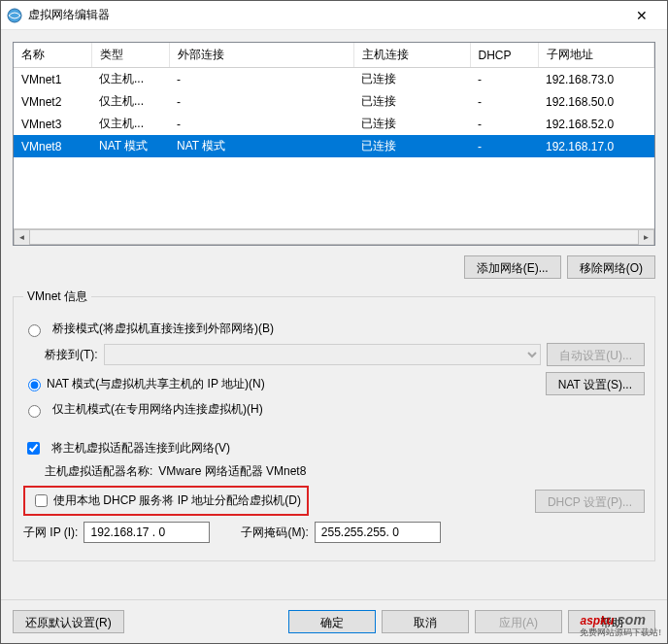 The height and width of the screenshot is (644, 668). Describe the element at coordinates (72, 356) in the screenshot. I see `bridged-to-label: 桥接到(T):` at that location.